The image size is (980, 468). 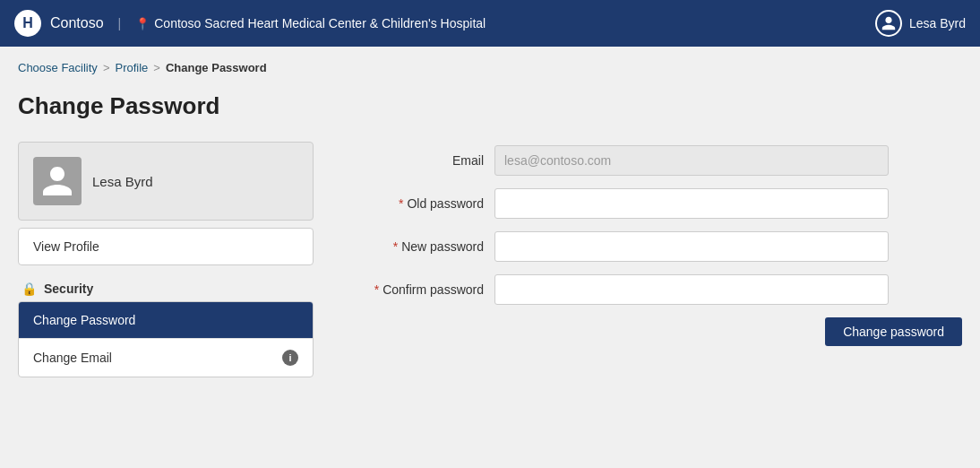 I want to click on old-password-label: *Old password, so click(x=412, y=204).